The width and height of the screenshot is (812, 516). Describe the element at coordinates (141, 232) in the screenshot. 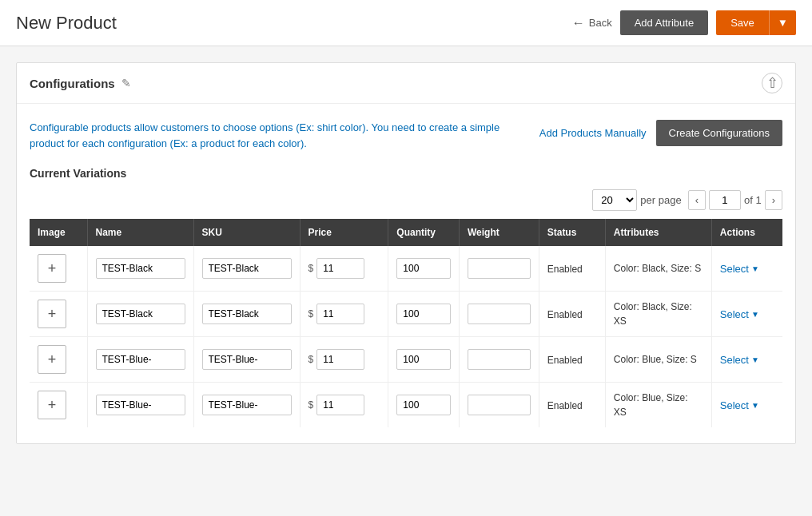

I see `col-header-name: Name` at that location.